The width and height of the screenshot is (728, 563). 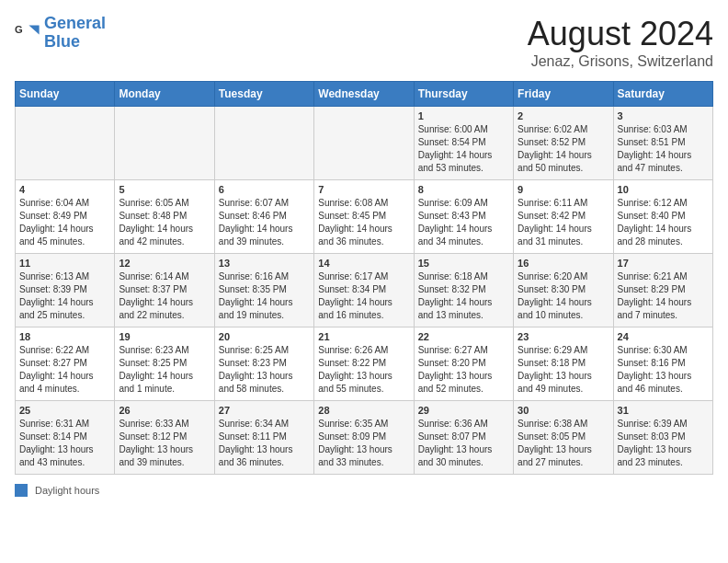 I want to click on calendar-cell: 29Sunrise: 6:36 AM Sunset: 8:07 PM Dayli…, so click(x=463, y=438).